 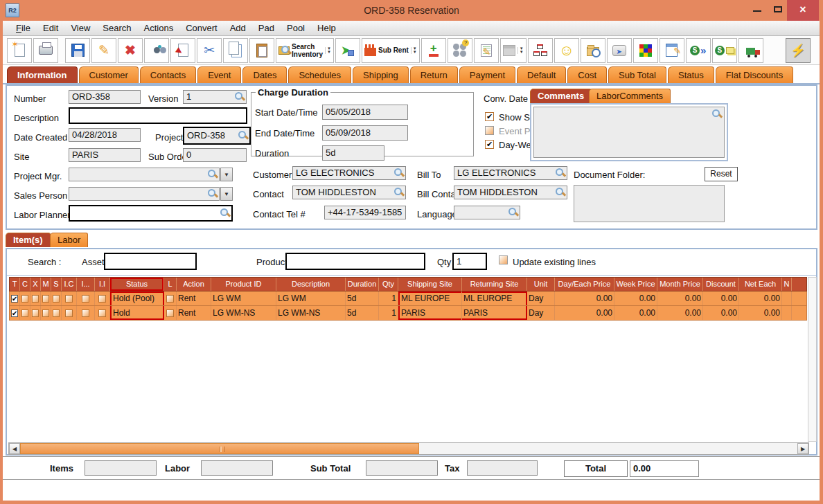 I want to click on scrollbar-track, so click(x=608, y=449).